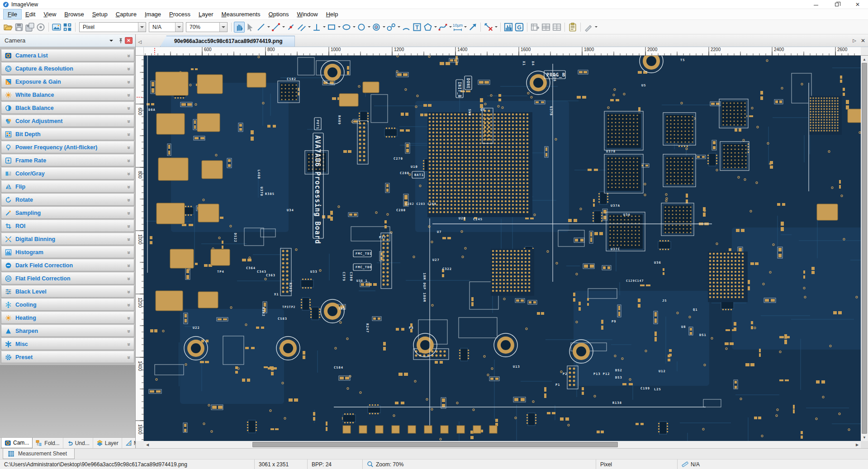  Describe the element at coordinates (67, 27) in the screenshot. I see `thumbnail-view-button` at that location.